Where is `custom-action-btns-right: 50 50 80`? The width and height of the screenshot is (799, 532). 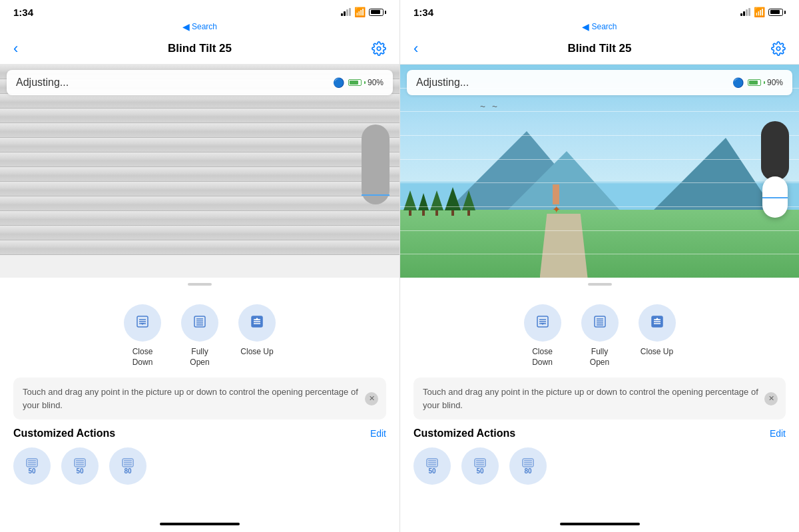
custom-action-btns-right: 50 50 80 is located at coordinates (599, 466).